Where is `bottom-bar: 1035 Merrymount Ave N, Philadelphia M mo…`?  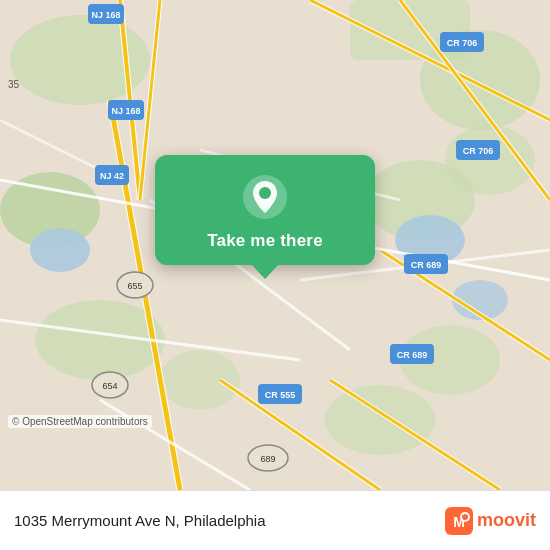 bottom-bar: 1035 Merrymount Ave N, Philadelphia M mo… is located at coordinates (275, 520).